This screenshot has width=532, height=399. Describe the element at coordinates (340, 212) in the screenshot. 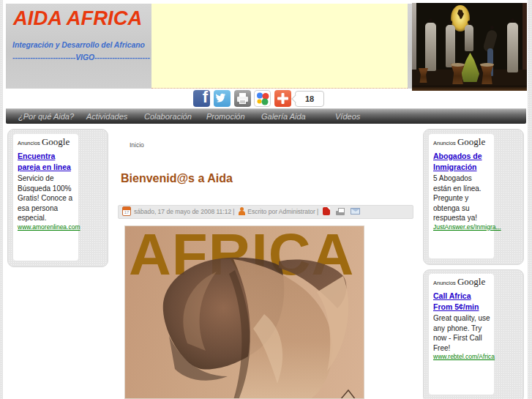

I see `print-article-icon` at that location.